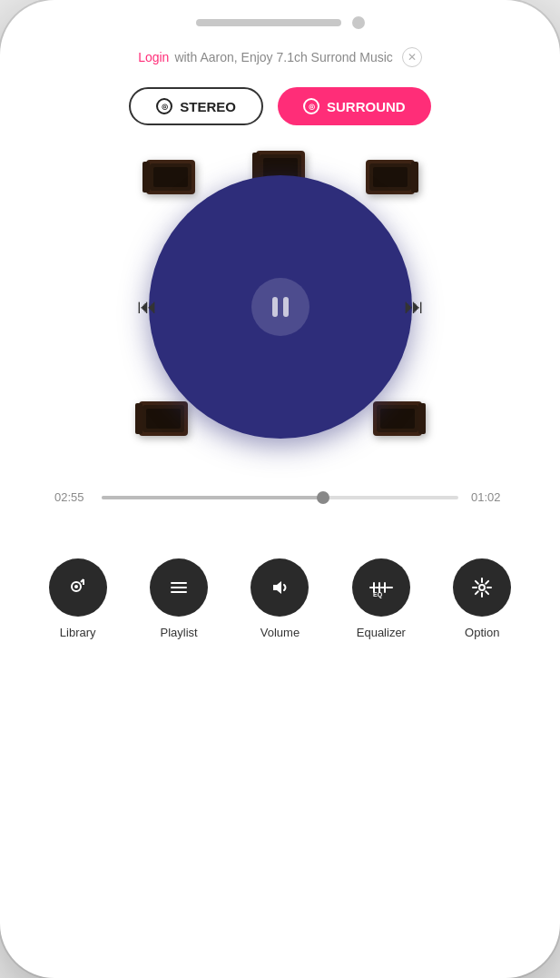  Describe the element at coordinates (78, 588) in the screenshot. I see `library-icon-circle` at that location.